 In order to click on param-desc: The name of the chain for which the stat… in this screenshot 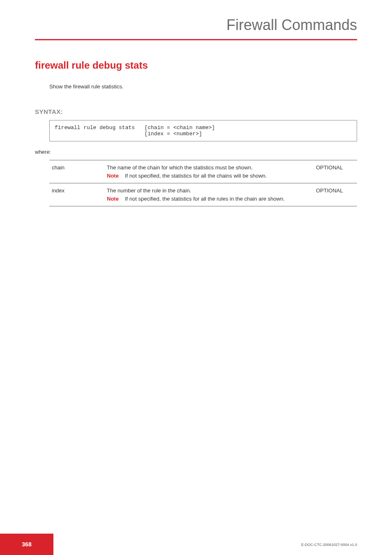, I will do `click(210, 168)`.